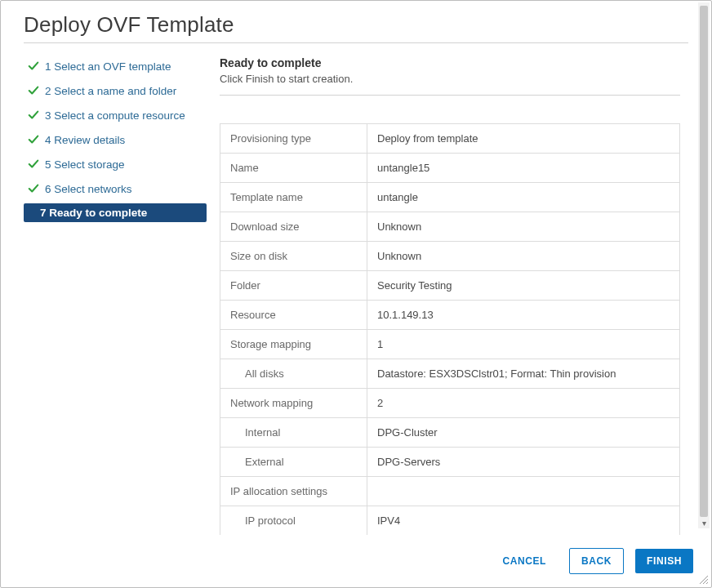 The image size is (712, 588). Describe the element at coordinates (115, 212) in the screenshot. I see `wizard-step-7: 7 Ready to complete` at that location.